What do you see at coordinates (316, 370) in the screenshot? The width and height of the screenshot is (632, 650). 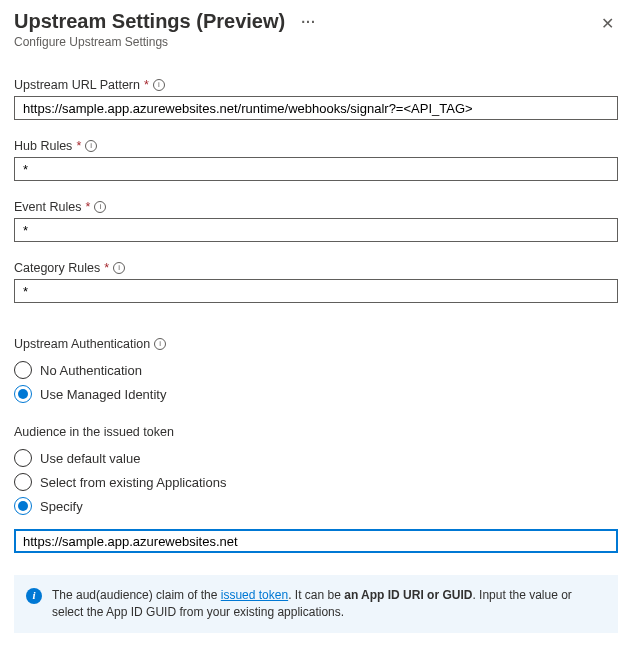 I see `auth-option-none: No Authentication` at bounding box center [316, 370].